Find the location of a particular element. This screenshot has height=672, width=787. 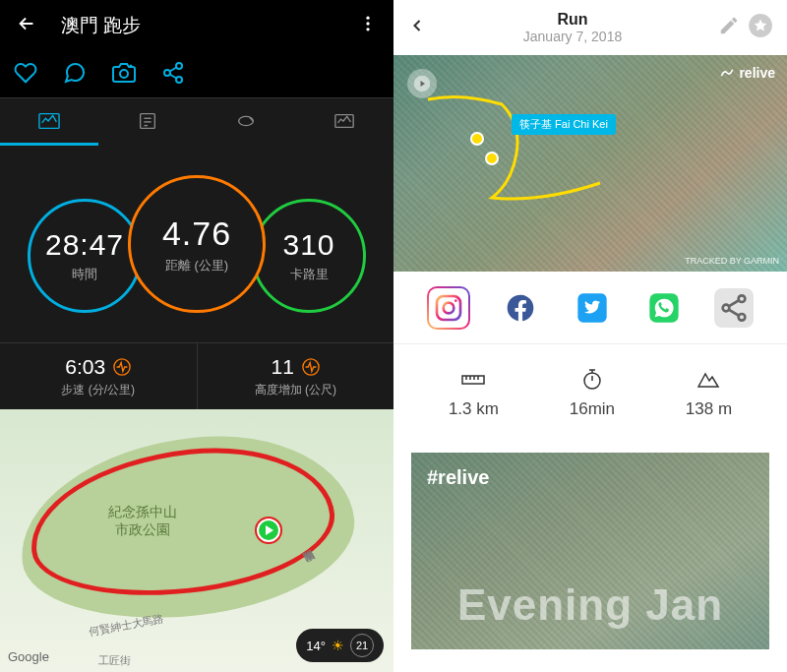

more-icon is located at coordinates (368, 26).